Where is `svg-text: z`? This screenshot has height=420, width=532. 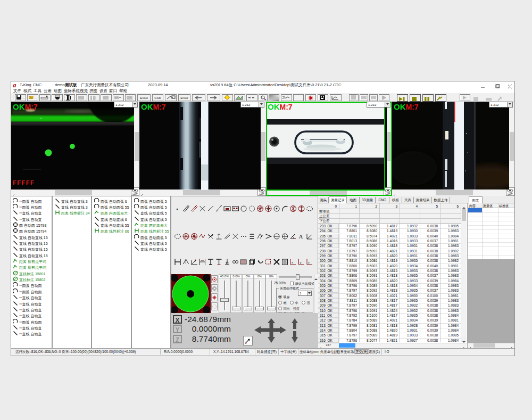 svg-text: z is located at coordinates (309, 262).